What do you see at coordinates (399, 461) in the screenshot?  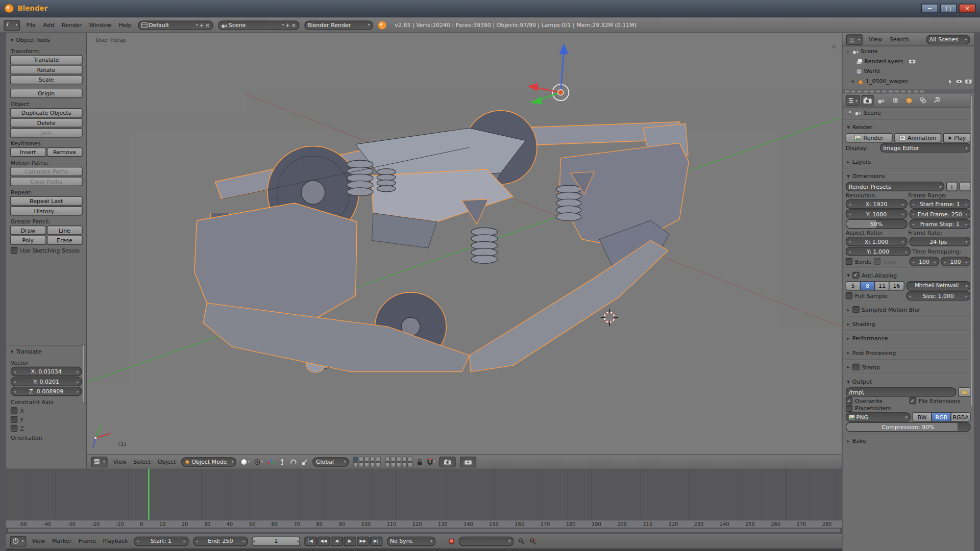 I see `layer-buttons-right` at bounding box center [399, 461].